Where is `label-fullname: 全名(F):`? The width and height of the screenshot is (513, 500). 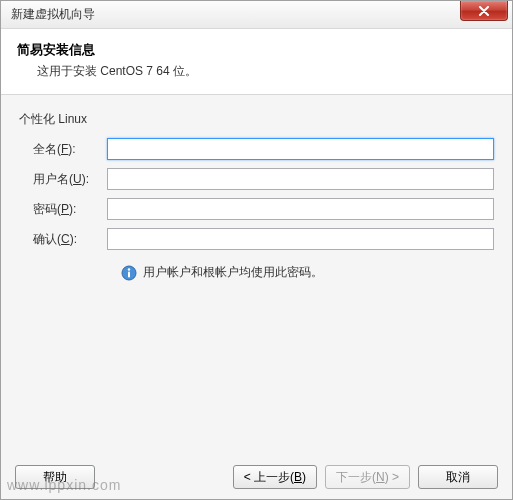 label-fullname: 全名(F): is located at coordinates (63, 150).